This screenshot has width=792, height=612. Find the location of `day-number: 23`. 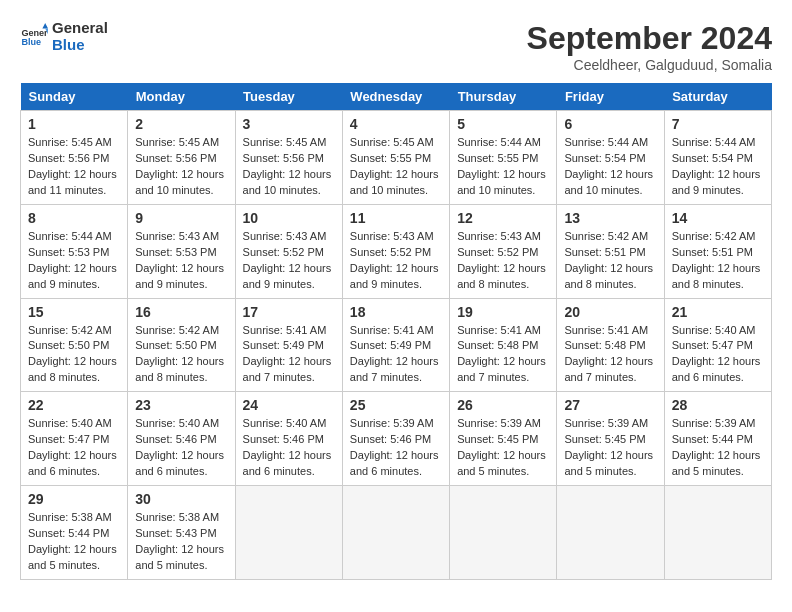

day-number: 23 is located at coordinates (181, 405).